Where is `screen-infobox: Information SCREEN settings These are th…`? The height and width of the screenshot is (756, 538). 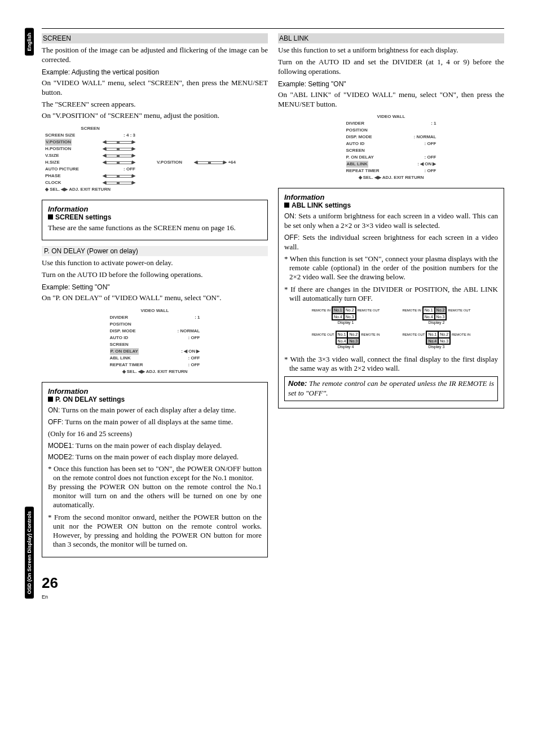
screen-infobox: Information SCREEN settings These are th… is located at coordinates (155, 220).